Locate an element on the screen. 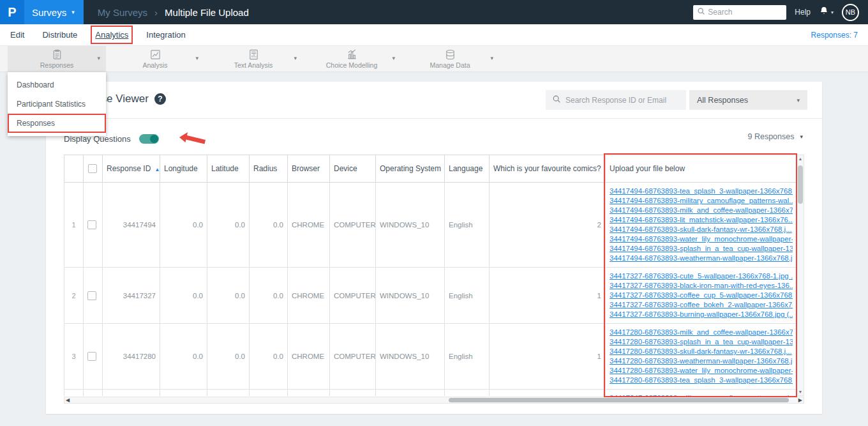 The width and height of the screenshot is (868, 426). cell-latitude: 0.0 is located at coordinates (228, 225).